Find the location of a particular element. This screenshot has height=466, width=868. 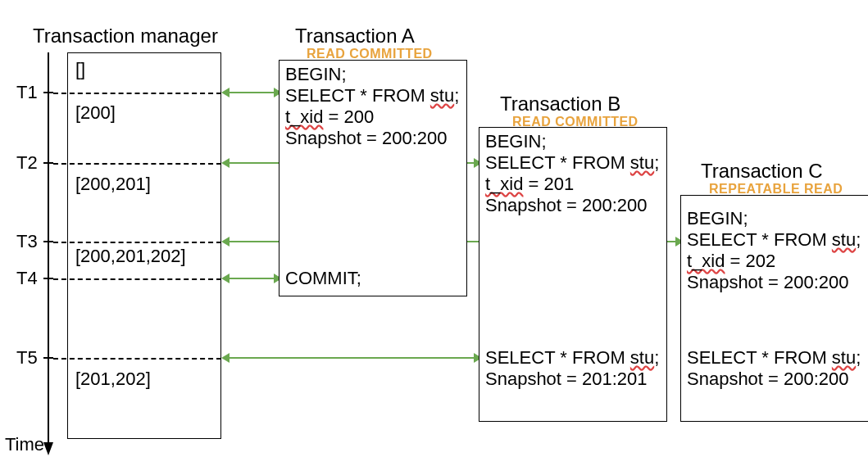

dash-t1 is located at coordinates (138, 93).